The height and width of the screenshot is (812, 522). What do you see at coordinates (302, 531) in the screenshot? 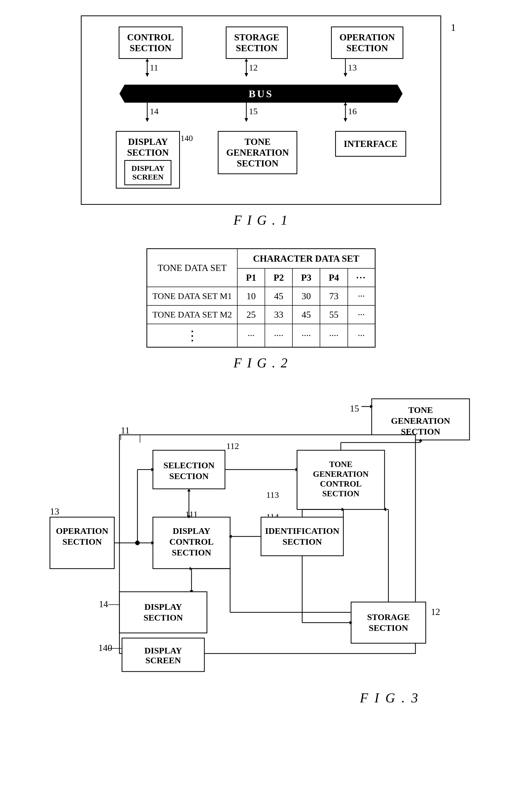
I see `svg-text: IDENTIFICATION` at bounding box center [302, 531].